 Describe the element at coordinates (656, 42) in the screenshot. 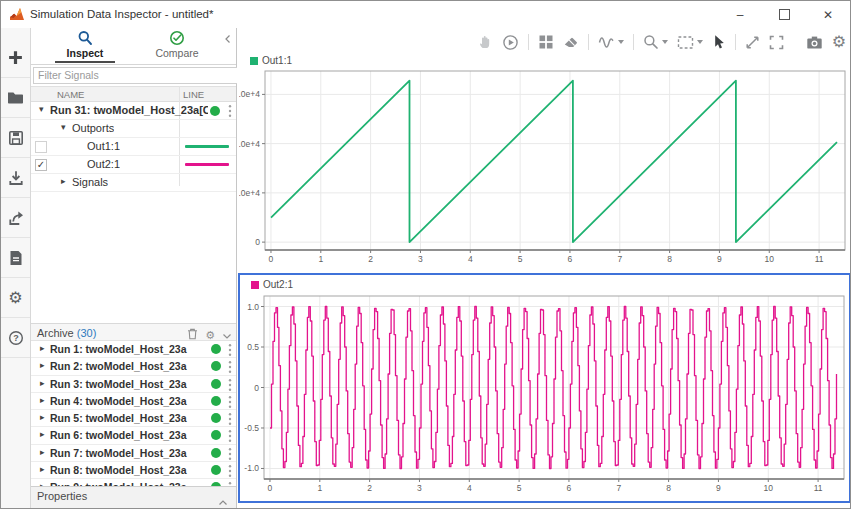

I see `zoom-button` at that location.